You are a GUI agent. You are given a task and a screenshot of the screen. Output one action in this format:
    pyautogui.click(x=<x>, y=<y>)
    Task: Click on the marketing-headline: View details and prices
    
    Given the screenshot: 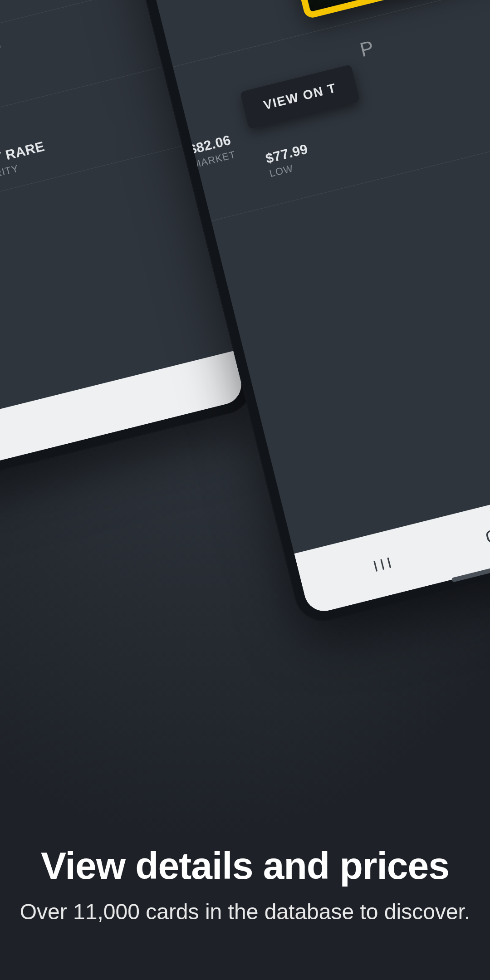 What is the action you would take?
    pyautogui.click(x=245, y=866)
    